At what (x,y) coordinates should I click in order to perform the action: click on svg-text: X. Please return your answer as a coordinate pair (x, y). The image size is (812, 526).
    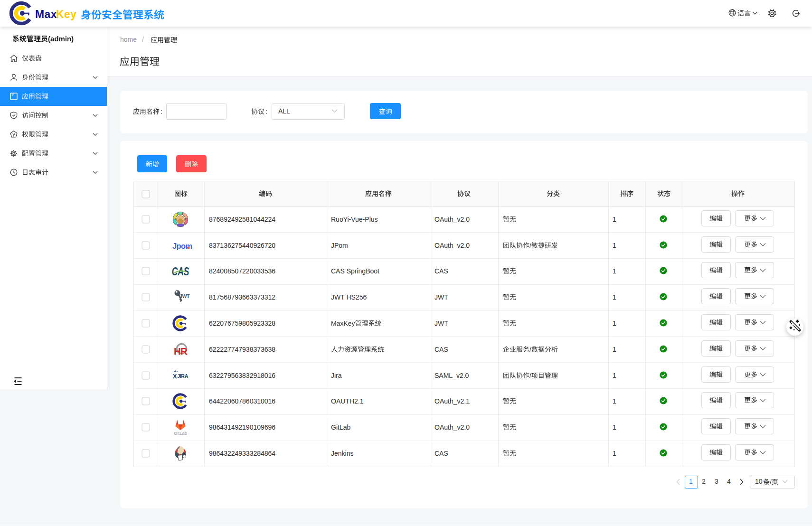
    Looking at the image, I should click on (175, 376).